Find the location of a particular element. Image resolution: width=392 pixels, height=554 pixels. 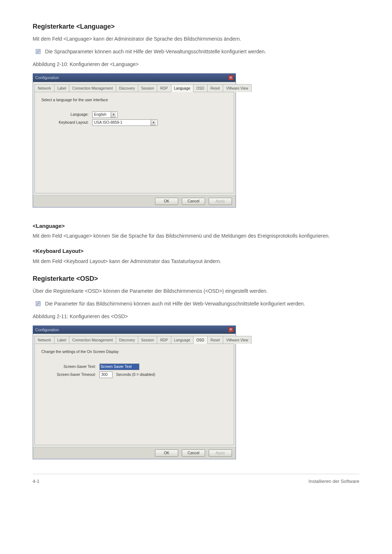

dialog-footer-1: OK Cancel Apply is located at coordinates (134, 201).